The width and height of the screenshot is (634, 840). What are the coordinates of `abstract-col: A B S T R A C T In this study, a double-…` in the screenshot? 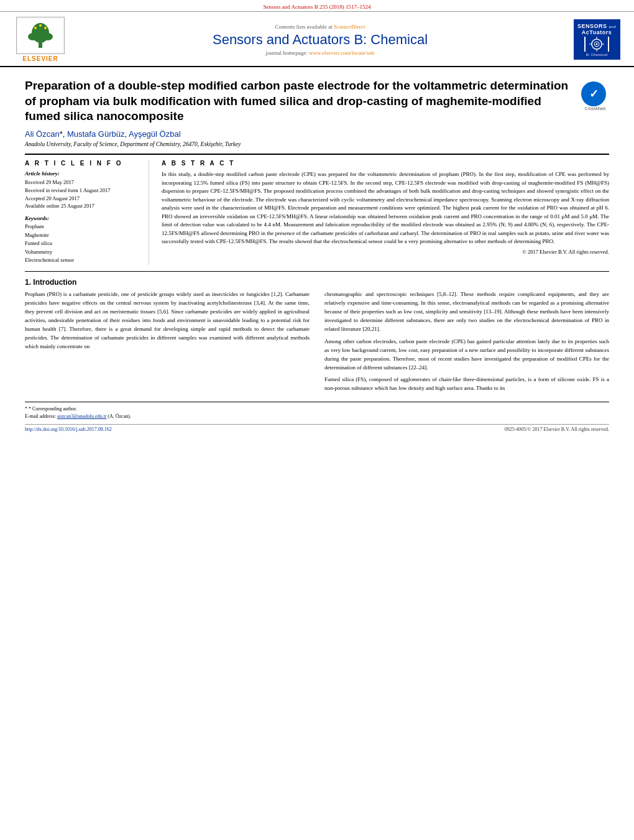 It's located at (385, 213).